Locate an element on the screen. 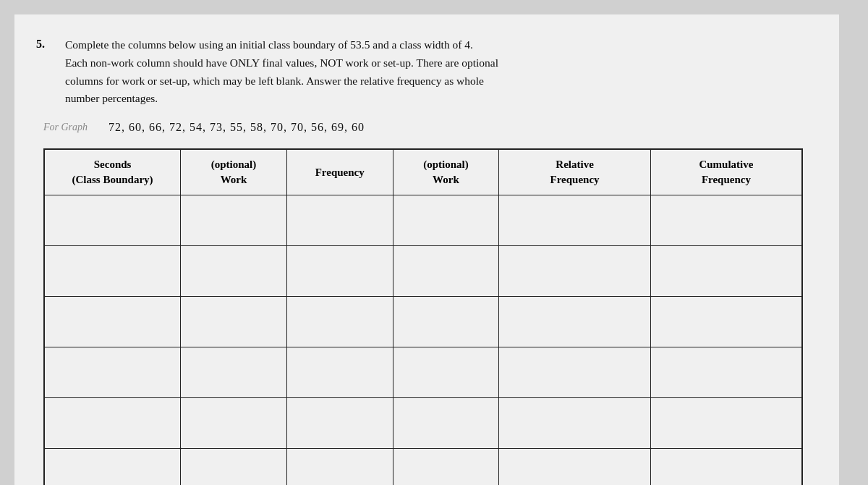 The height and width of the screenshot is (485, 868). header-opt-work2: (optional) Work is located at coordinates (446, 172).